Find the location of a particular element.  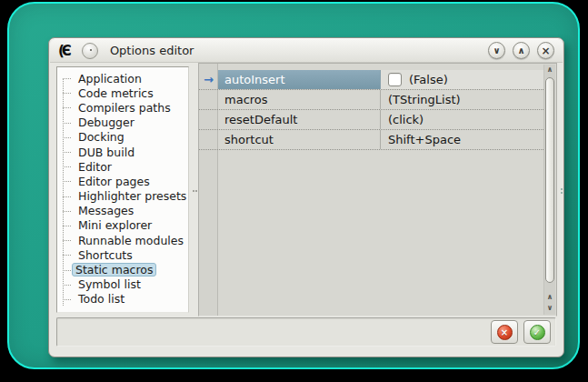

property-value-label: Shift+Space is located at coordinates (424, 140).